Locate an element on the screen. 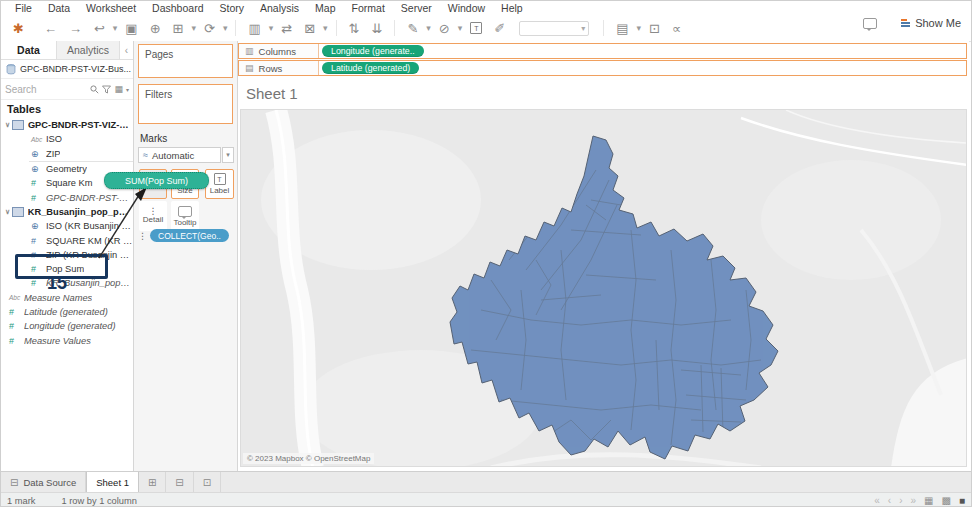  menu-analysis: Analysis is located at coordinates (280, 8).